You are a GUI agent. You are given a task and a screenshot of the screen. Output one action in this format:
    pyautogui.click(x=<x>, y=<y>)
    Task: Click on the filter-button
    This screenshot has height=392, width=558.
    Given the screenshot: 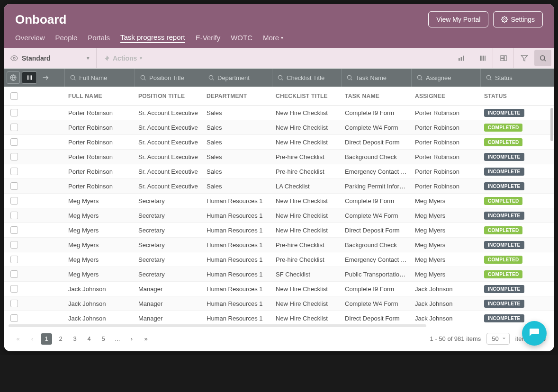 What is the action you would take?
    pyautogui.click(x=524, y=58)
    